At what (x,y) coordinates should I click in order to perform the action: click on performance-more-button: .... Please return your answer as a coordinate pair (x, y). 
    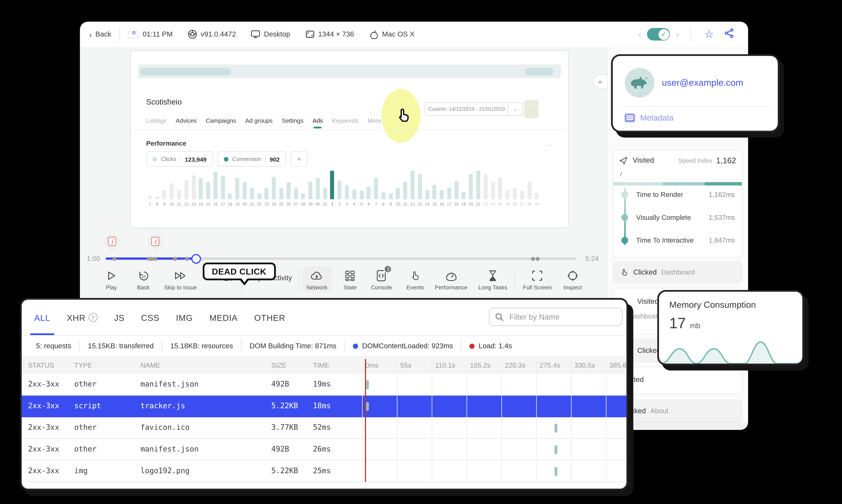
    Looking at the image, I should click on (549, 143).